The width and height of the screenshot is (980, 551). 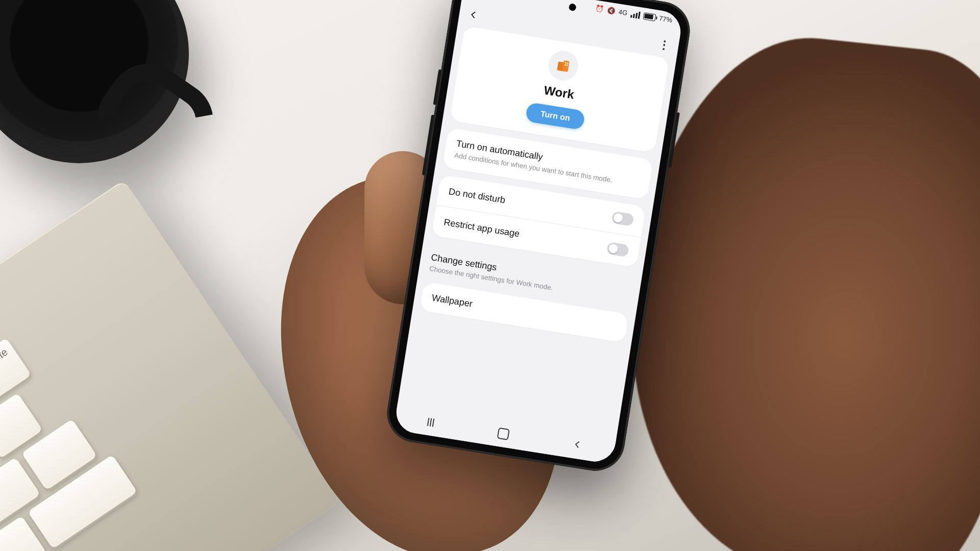 I want to click on battery-icon, so click(x=650, y=17).